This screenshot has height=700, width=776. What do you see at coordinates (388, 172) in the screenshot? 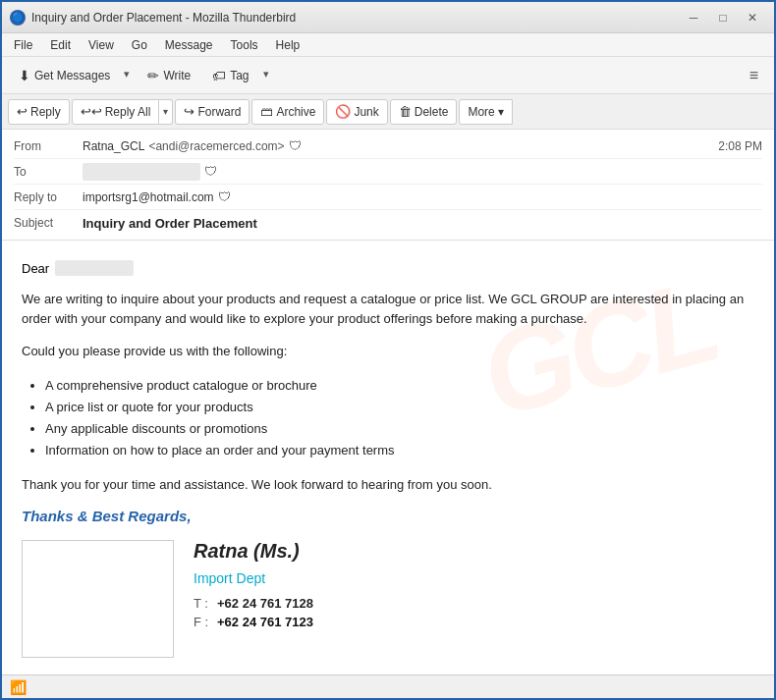
I see `to-row: To 🛡` at bounding box center [388, 172].